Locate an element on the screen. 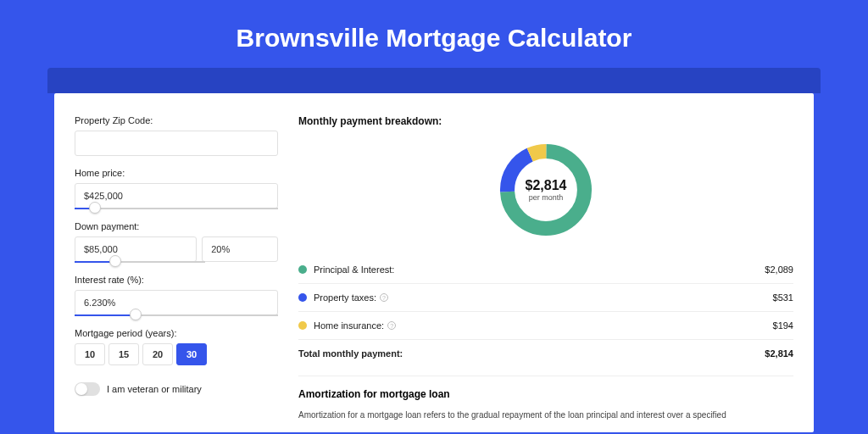 Image resolution: width=868 pixels, height=434 pixels. donut-wrap: $2,814 per month is located at coordinates (546, 190).